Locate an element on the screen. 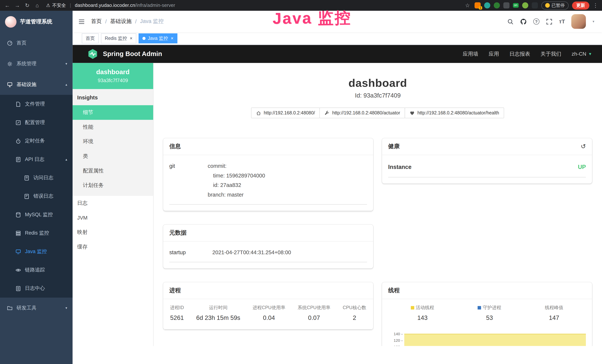 The width and height of the screenshot is (602, 364). card-title: 健康 is located at coordinates (394, 146).